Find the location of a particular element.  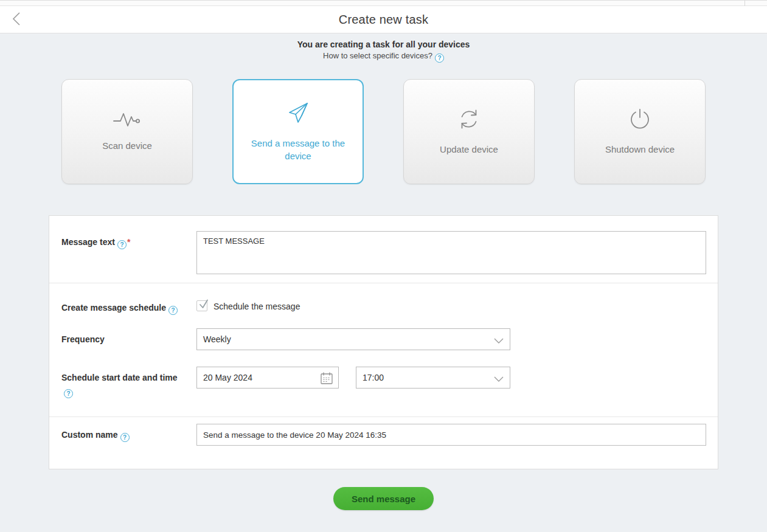

schedule-row: Create message schedule? Schedule the me… is located at coordinates (383, 299).